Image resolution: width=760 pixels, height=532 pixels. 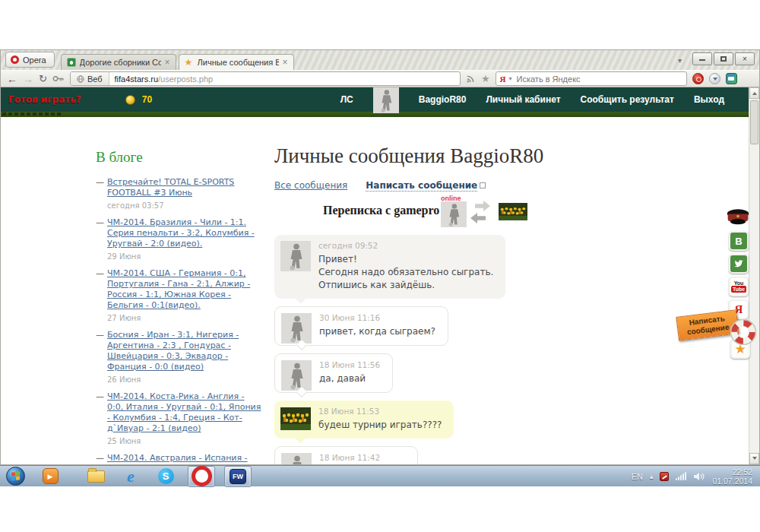 What do you see at coordinates (137, 79) in the screenshot?
I see `url-host: fifa4stars.ru` at bounding box center [137, 79].